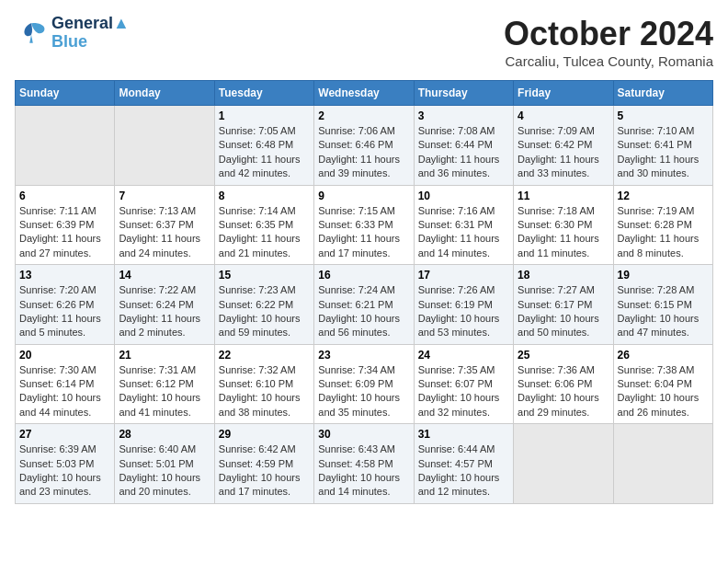 This screenshot has width=728, height=563. What do you see at coordinates (64, 355) in the screenshot?
I see `day-number: 20` at bounding box center [64, 355].